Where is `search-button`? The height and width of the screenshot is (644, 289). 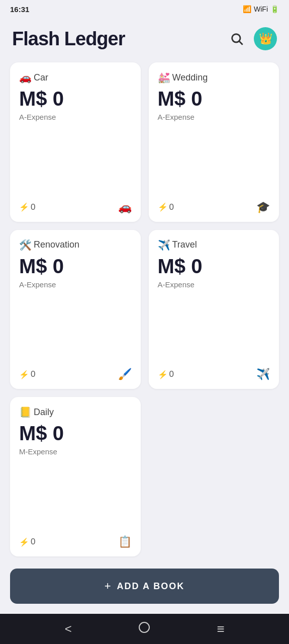 search-button is located at coordinates (237, 39).